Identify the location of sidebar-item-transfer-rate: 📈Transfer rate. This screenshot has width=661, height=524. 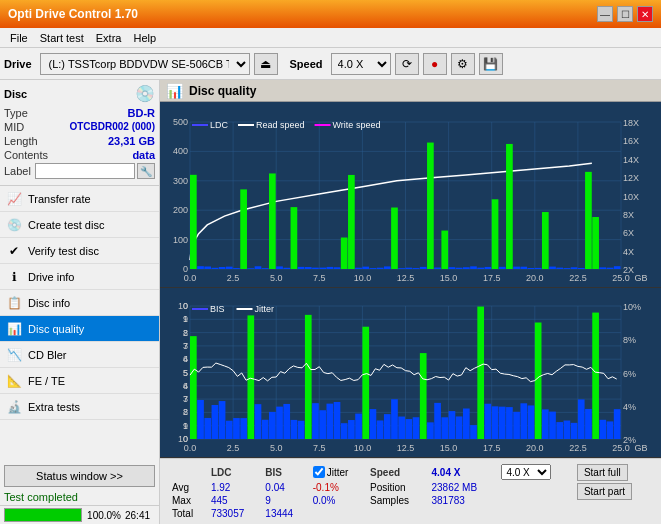
(80, 199).